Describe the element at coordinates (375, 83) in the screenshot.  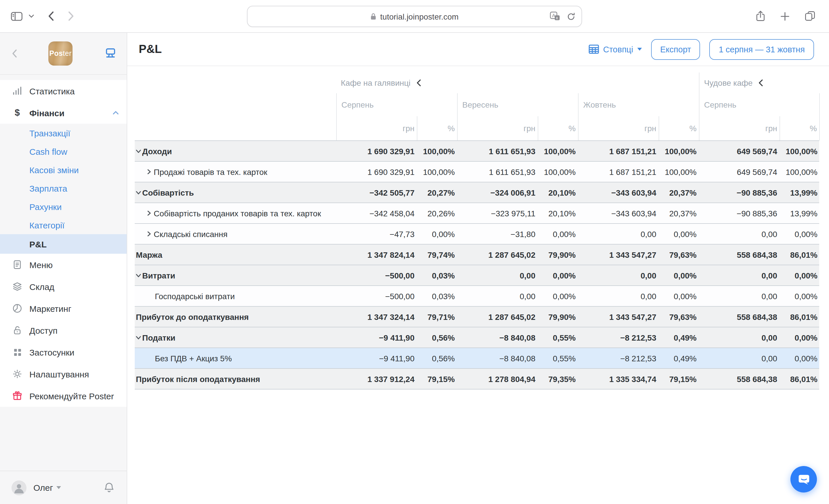
I see `location-name: Кафе на галявинці` at that location.